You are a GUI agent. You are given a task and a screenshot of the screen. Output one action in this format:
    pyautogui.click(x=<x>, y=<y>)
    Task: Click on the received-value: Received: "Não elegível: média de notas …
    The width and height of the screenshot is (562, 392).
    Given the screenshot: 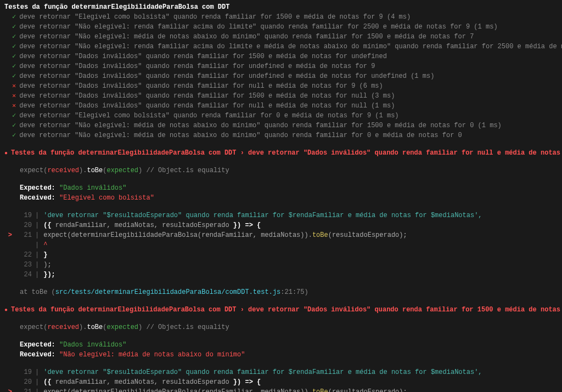 What is the action you would take?
    pyautogui.click(x=289, y=355)
    